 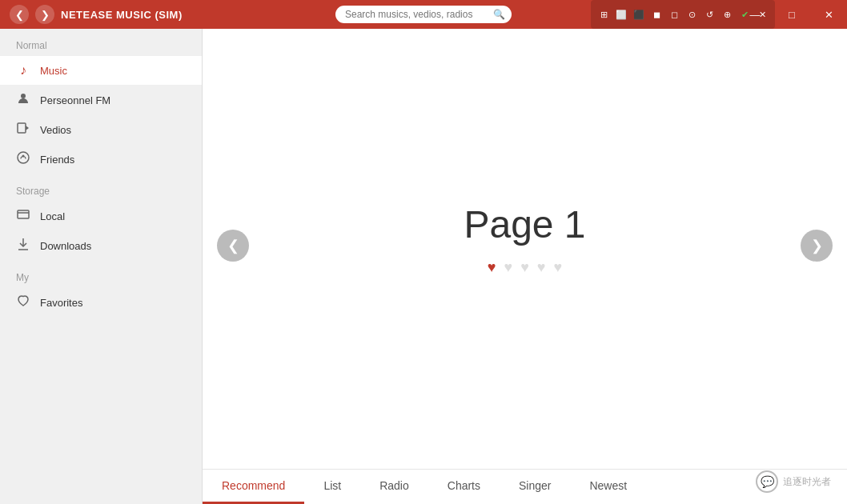 I want to click on title-bar: ❮ ❯ NETEASE MUSIC (SIM) 🔍 ⊞ ⬜ ⬛ ◼ ◻ ⊙ ↺ …, so click(x=424, y=14).